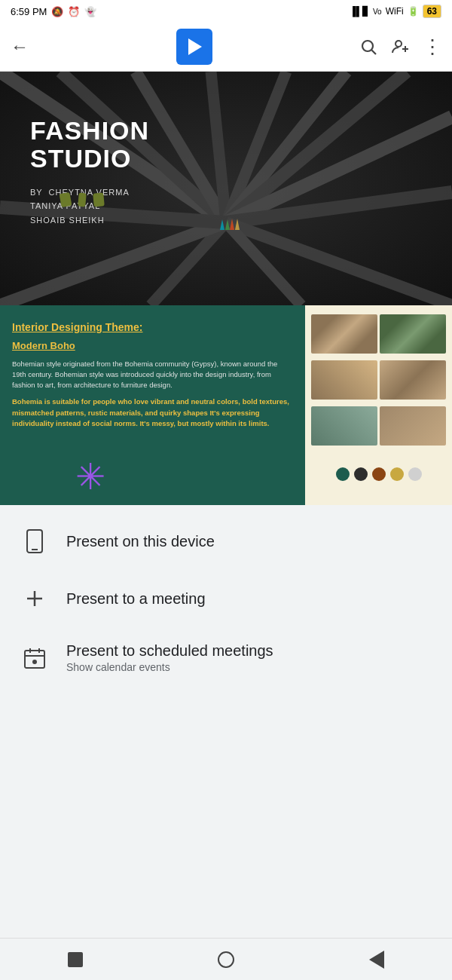 Image resolution: width=452 pixels, height=980 pixels. What do you see at coordinates (226, 541) in the screenshot?
I see `present-device-item: Present on this device` at bounding box center [226, 541].